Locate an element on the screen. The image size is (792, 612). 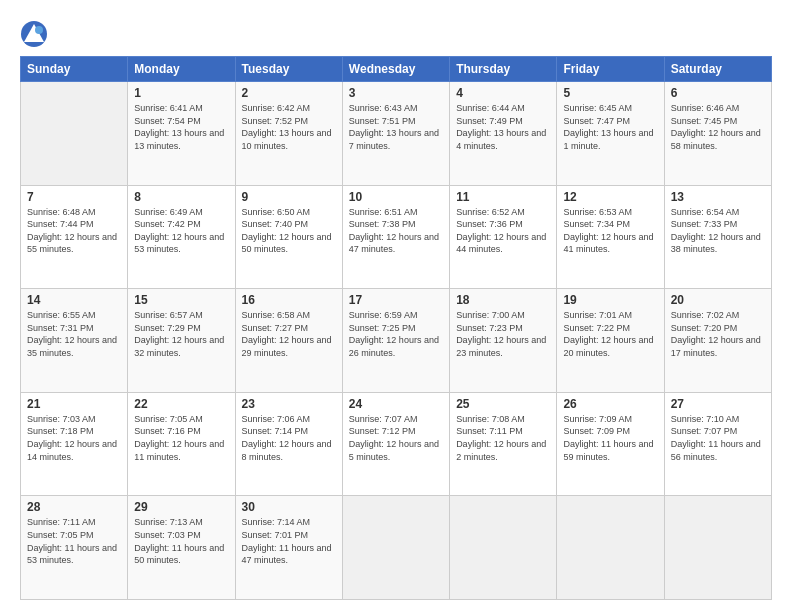
day-info: Sunrise: 7:01 AMSunset: 7:22 PMDaylight:… is located at coordinates (610, 334).